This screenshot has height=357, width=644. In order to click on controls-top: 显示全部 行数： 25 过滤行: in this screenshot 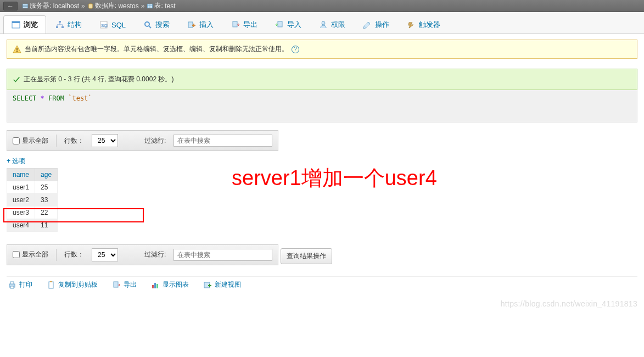, I will do `click(143, 141)`.